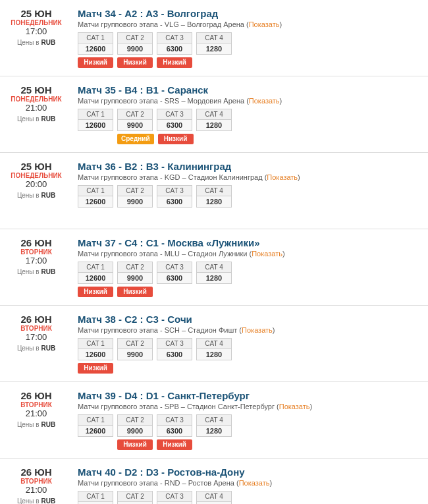 The height and width of the screenshot is (504, 428). I want to click on match-title: Матч 39 - D4 : D1 - Санкт-Петербург, so click(250, 395).